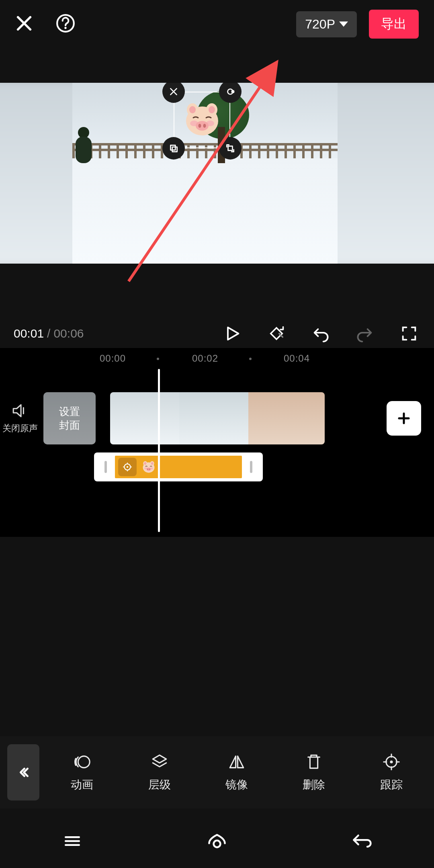 Image resolution: width=434 pixels, height=868 pixels. I want to click on nav-recent-button, so click(72, 842).